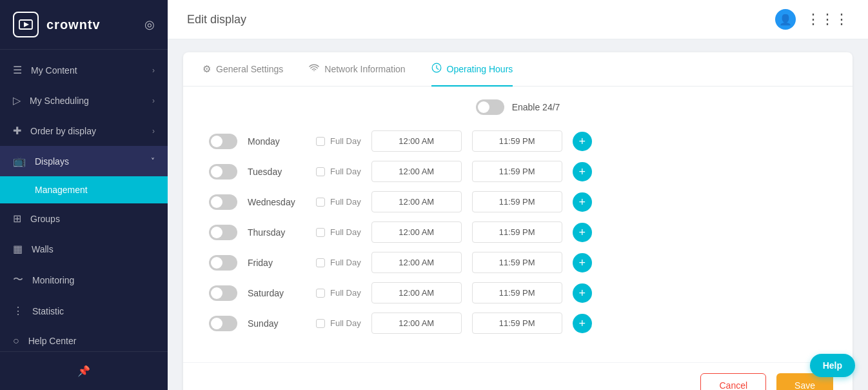 This screenshot has height=390, width=868. I want to click on end-time-thursday, so click(517, 232).